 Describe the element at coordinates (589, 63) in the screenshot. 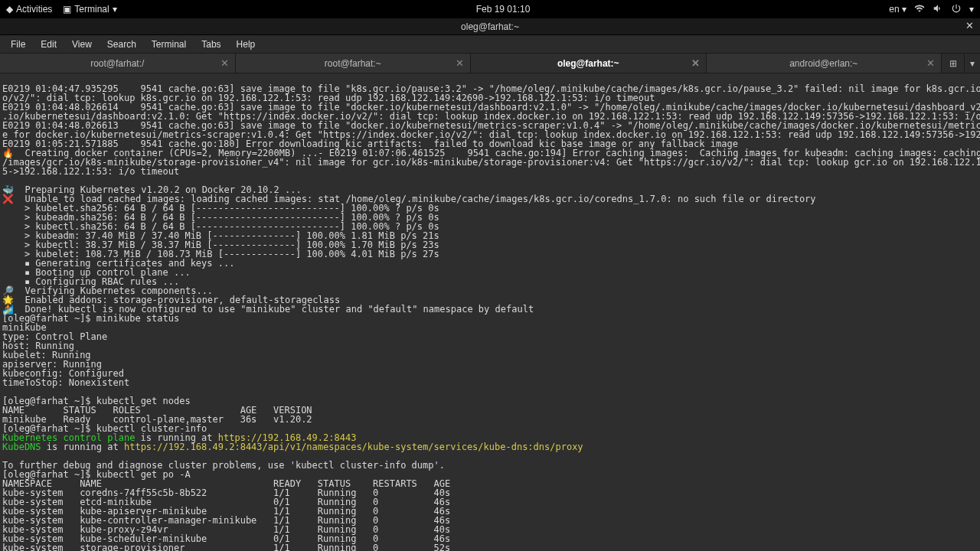

I see `tab-2: oleg@farhat:~✕` at that location.